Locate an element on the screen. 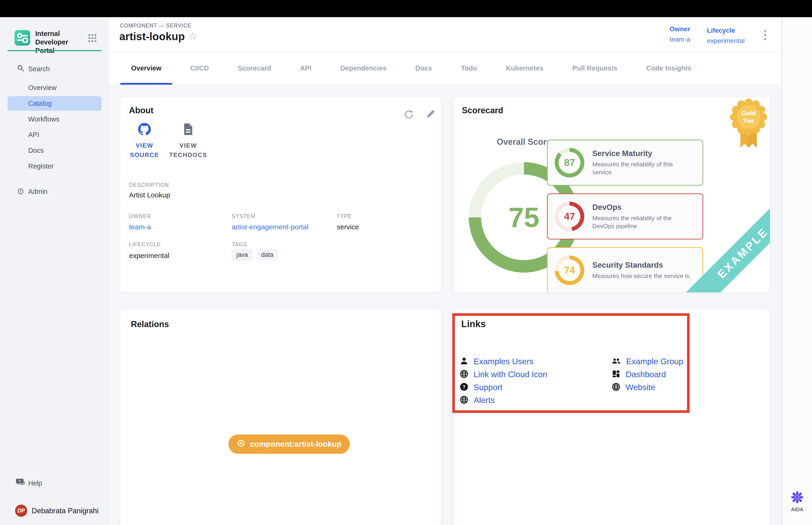 The height and width of the screenshot is (525, 812). edit-pencil-icon is located at coordinates (431, 114).